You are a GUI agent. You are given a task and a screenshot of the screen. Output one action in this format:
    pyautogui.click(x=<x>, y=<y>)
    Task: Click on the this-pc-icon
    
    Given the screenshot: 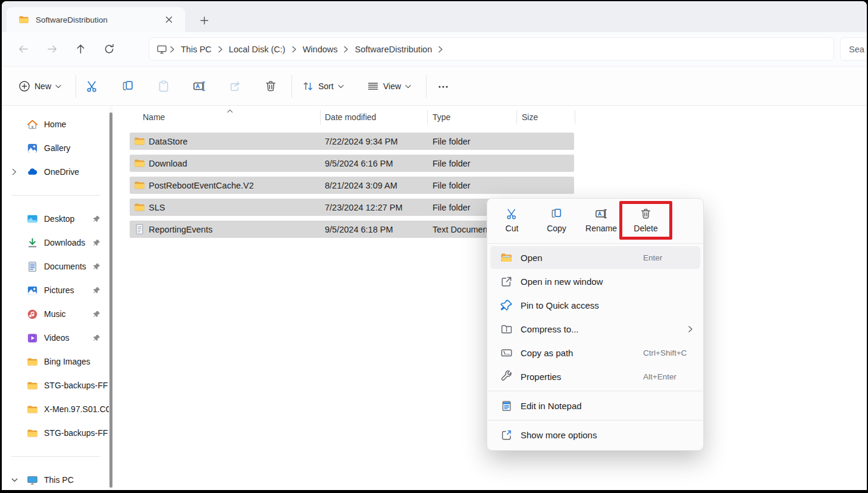 What is the action you would take?
    pyautogui.click(x=32, y=481)
    